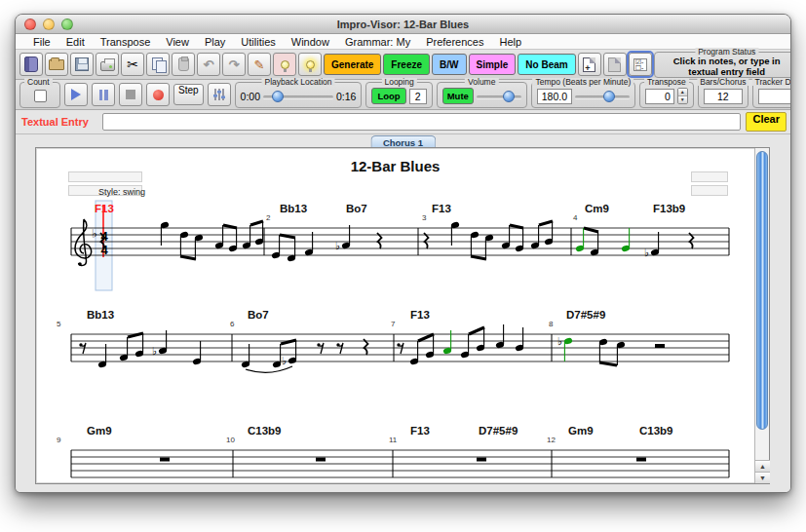 The width and height of the screenshot is (806, 532). I want to click on paste-button, so click(183, 64).